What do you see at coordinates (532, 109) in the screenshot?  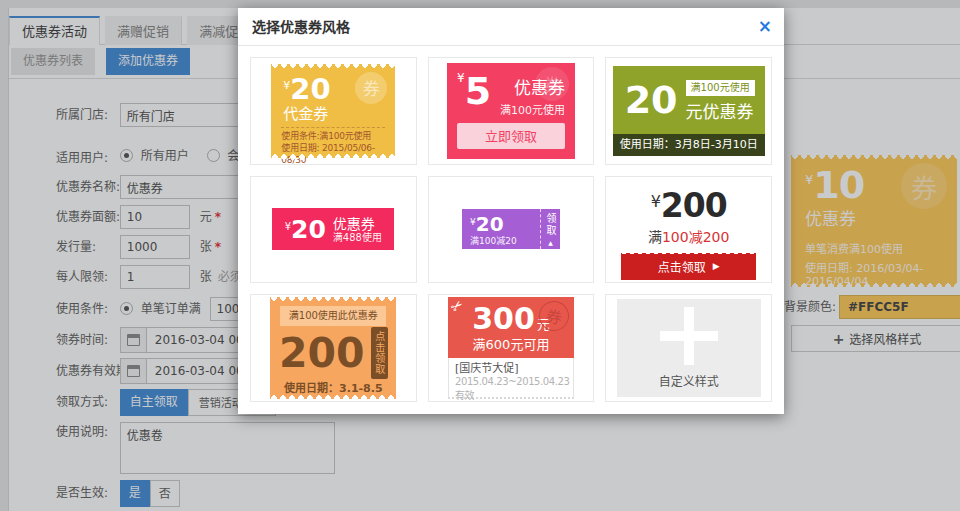 I see `coupon-condition: 满100元使用` at bounding box center [532, 109].